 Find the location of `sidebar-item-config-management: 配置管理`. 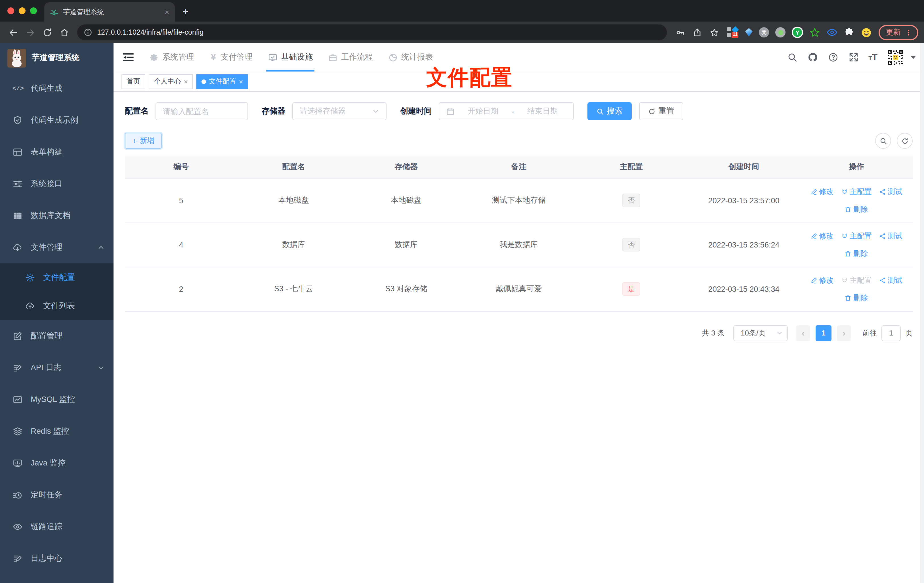

sidebar-item-config-management: 配置管理 is located at coordinates (57, 336).